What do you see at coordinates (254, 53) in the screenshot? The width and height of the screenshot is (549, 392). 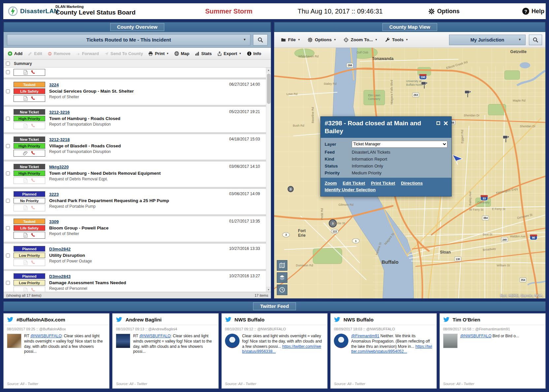 I see `info-button: Info` at bounding box center [254, 53].